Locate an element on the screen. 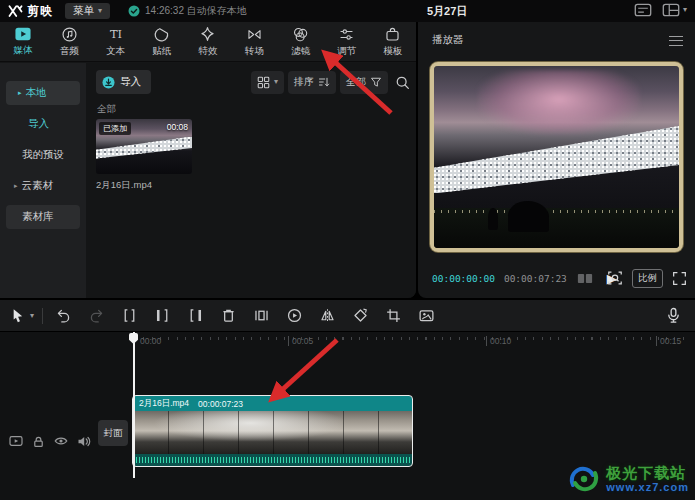  freeze-frame-icon is located at coordinates (262, 316).